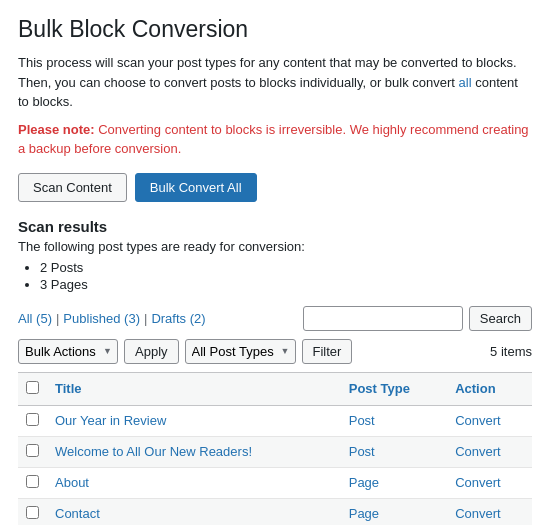  What do you see at coordinates (274, 140) in the screenshot?
I see `notice-body: Converting content to blocks is irrevers…` at bounding box center [274, 140].